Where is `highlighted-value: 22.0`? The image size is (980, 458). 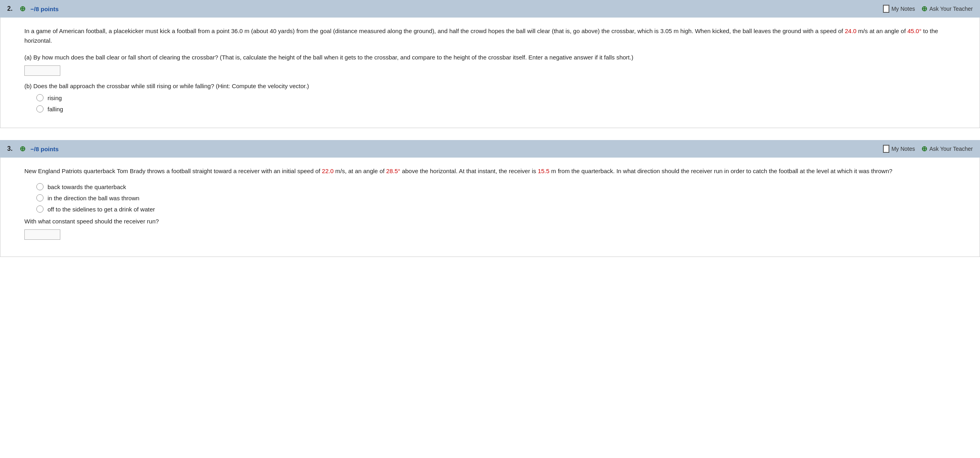 highlighted-value: 22.0 is located at coordinates (327, 171).